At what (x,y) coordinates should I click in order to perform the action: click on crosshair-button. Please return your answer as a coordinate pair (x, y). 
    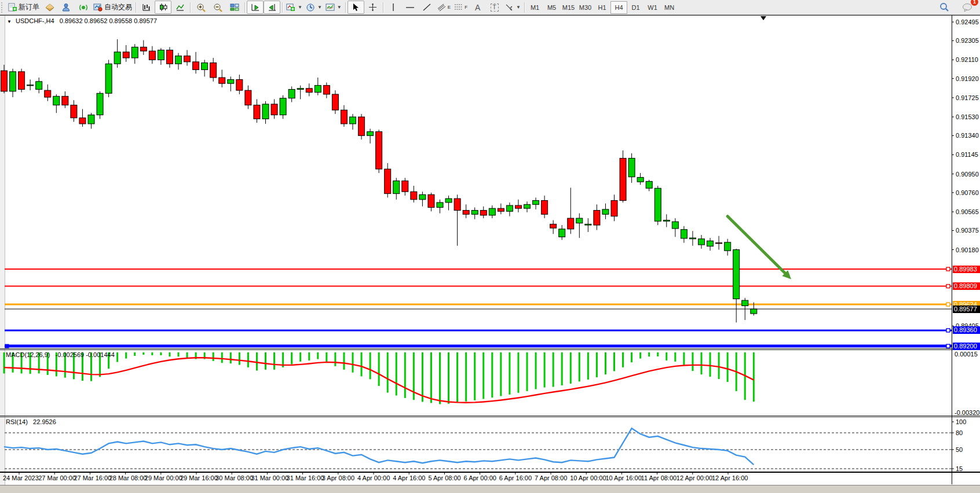
    Looking at the image, I should click on (373, 7).